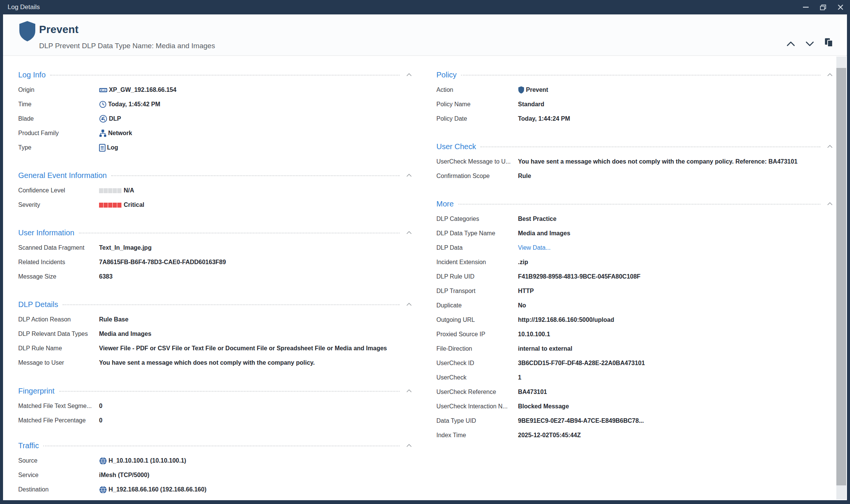  Describe the element at coordinates (841, 7) in the screenshot. I see `close-icon` at that location.